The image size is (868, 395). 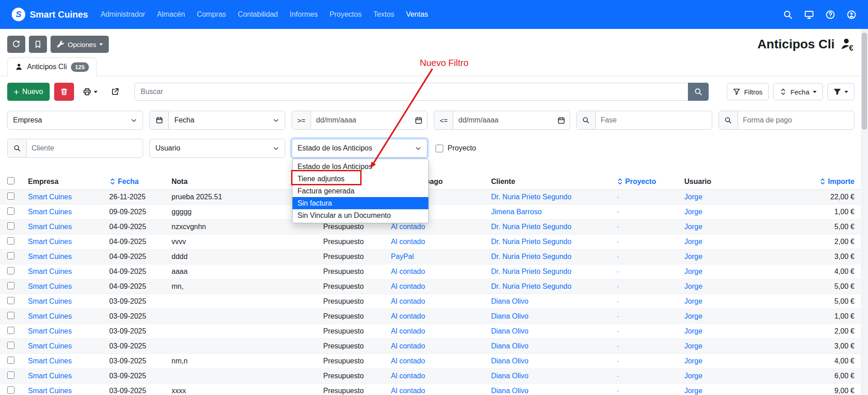 I want to click on date-to-input, so click(x=505, y=120).